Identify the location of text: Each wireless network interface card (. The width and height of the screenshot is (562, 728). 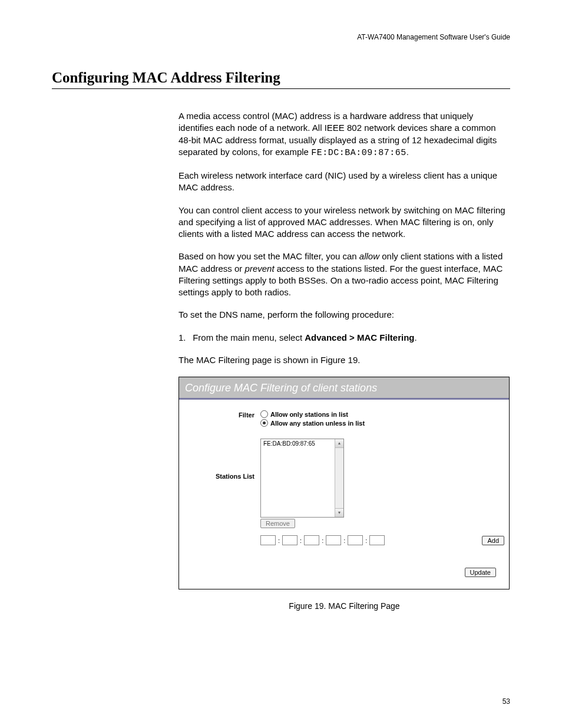
(253, 176).